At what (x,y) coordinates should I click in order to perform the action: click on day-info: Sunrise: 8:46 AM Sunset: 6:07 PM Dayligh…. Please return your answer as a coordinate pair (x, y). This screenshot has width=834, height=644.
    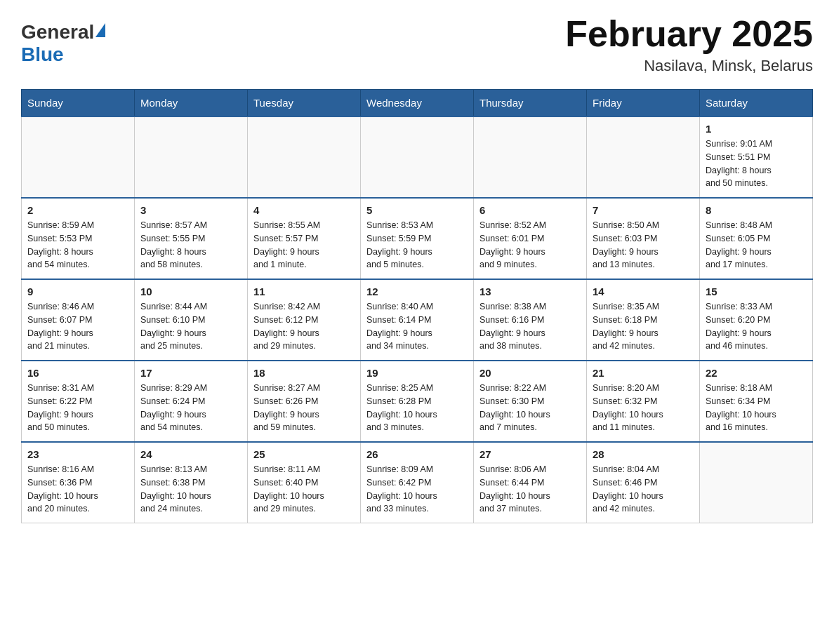
    Looking at the image, I should click on (78, 327).